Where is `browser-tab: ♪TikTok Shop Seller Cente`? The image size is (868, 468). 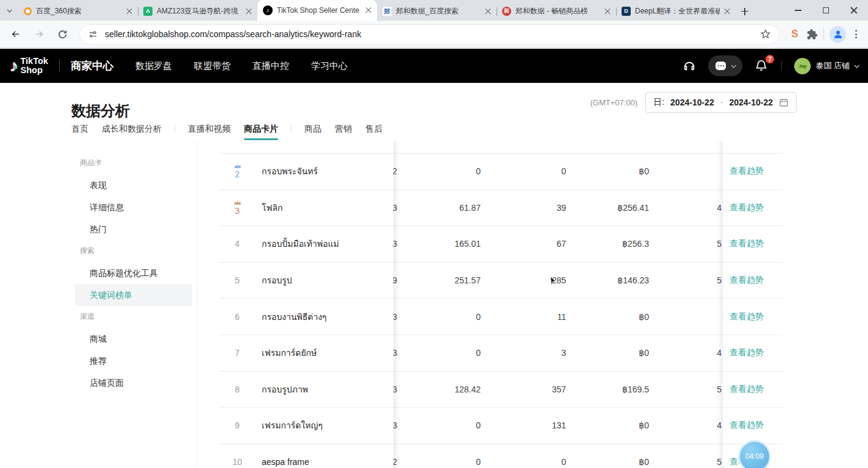
browser-tab: ♪TikTok Shop Seller Cente is located at coordinates (317, 10).